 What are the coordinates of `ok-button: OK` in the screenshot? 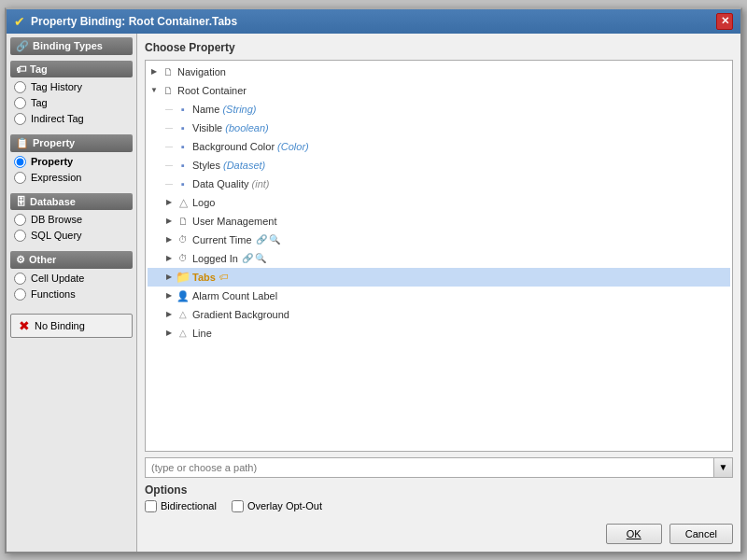 It's located at (634, 534).